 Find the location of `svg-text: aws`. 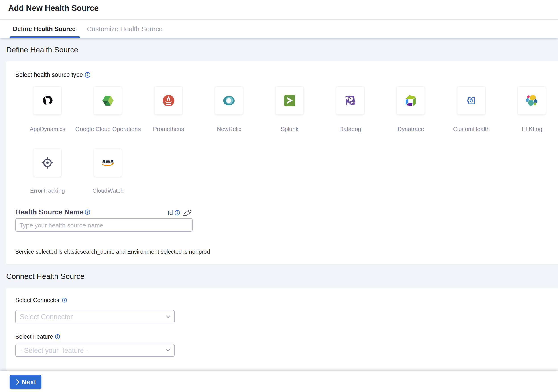

svg-text: aws is located at coordinates (108, 161).